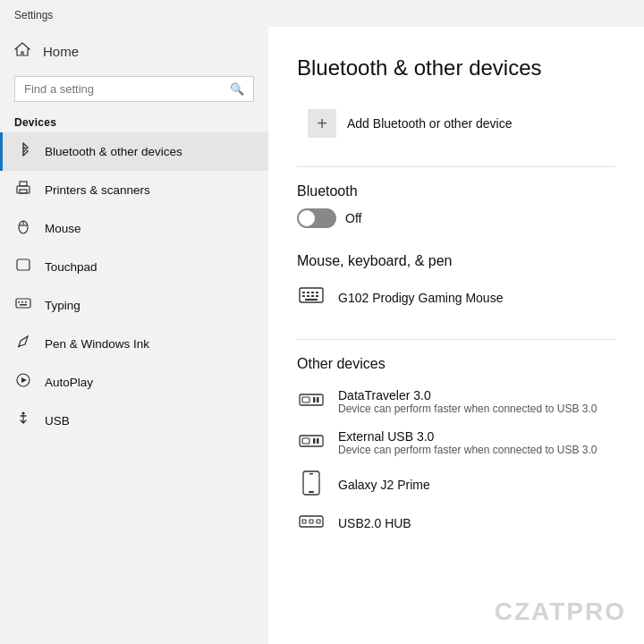  Describe the element at coordinates (456, 191) in the screenshot. I see `bluetooth-section-header: Bluetooth` at that location.